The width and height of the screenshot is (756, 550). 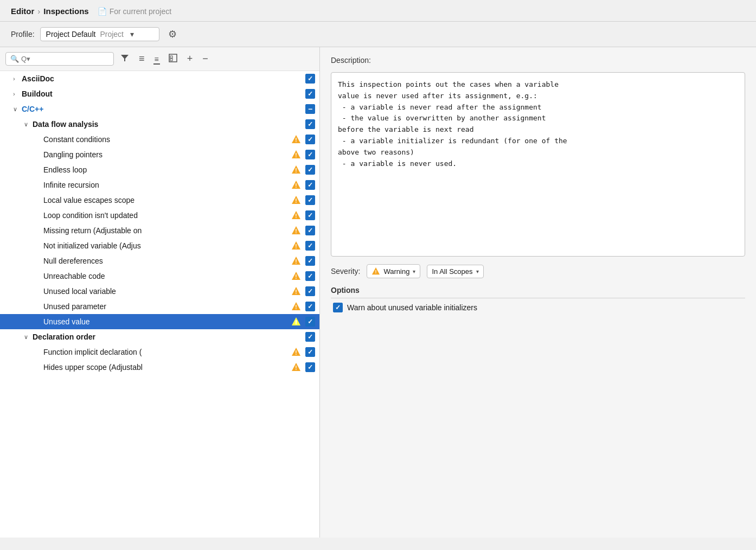 What do you see at coordinates (159, 59) in the screenshot?
I see `inspections-toolbar: 🔍 ≡ ≡` at bounding box center [159, 59].